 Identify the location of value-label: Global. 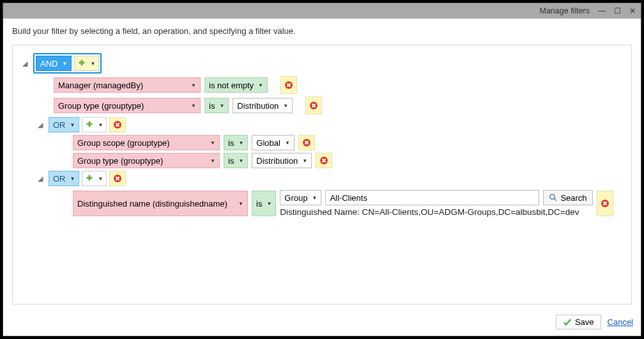
(268, 143).